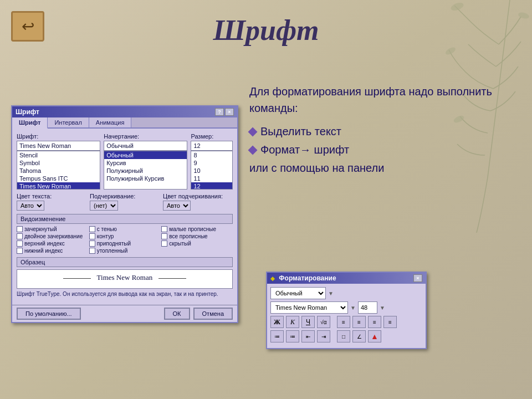  I want to click on cb-all-caps-label: все прописные, so click(188, 236).